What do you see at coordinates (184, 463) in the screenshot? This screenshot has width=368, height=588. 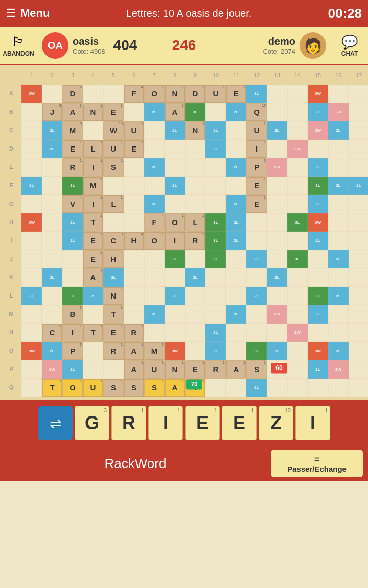 I see `bottom-bar: RackWord ≡ Passer/Echange` at bounding box center [184, 463].